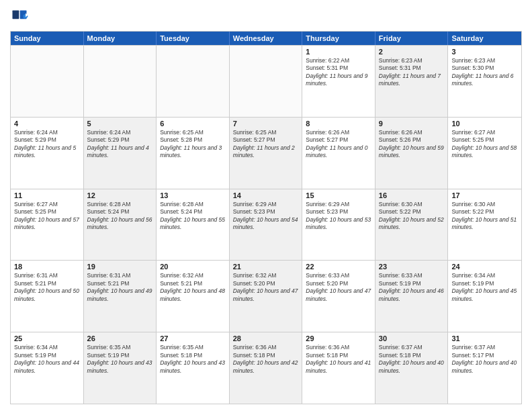  I want to click on day-info: Sunrise: 6:31 AMSunset: 5:21 PMDaylight:…, so click(120, 287).